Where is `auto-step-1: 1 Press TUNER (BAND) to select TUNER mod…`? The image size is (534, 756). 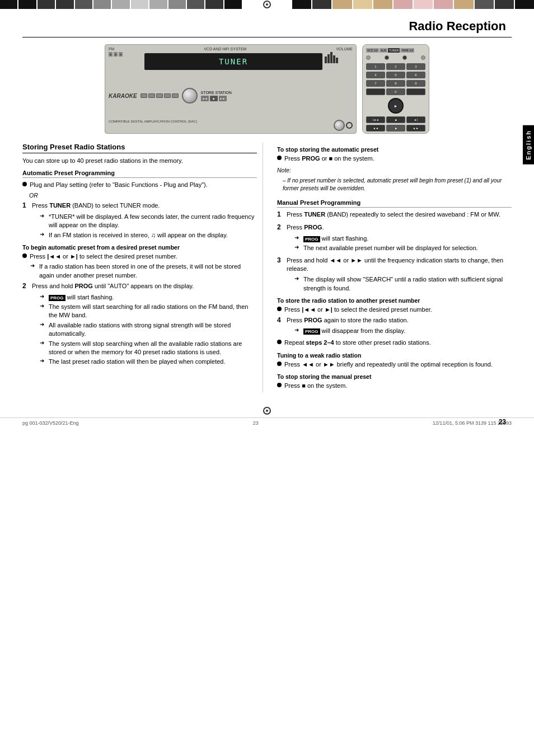
auto-step-1: 1 Press TUNER (BAND) to select TUNER mod… is located at coordinates (140, 221).